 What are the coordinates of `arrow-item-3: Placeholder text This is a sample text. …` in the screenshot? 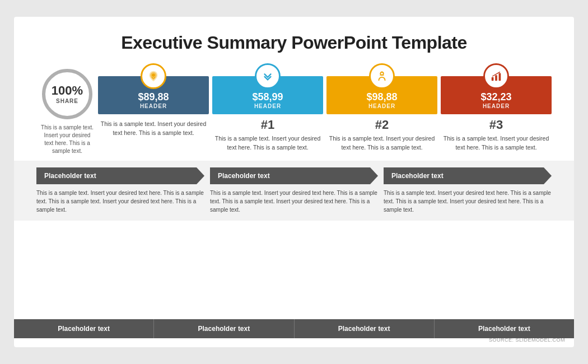 It's located at (468, 190).